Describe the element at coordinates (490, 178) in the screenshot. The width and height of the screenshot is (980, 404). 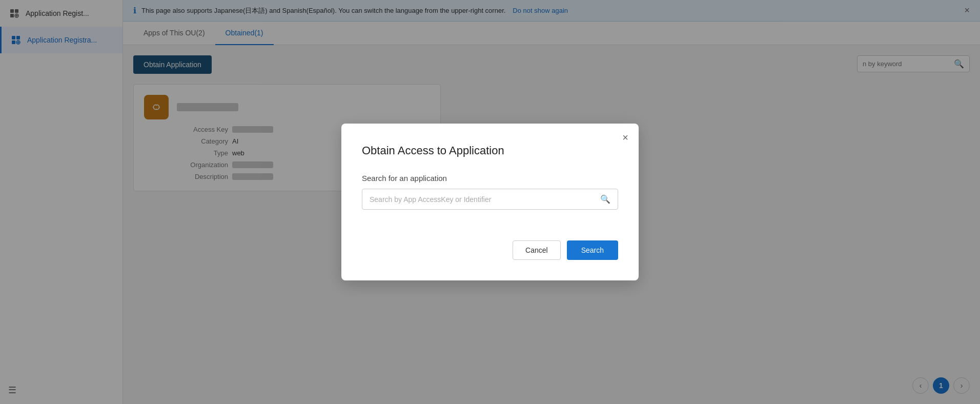
I see `modal-search-label: Search for an application` at that location.